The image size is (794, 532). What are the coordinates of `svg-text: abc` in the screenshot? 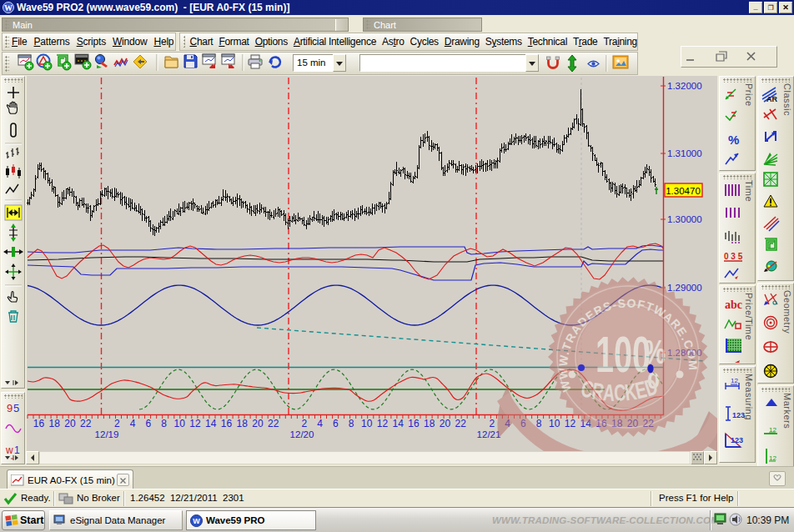 It's located at (734, 305).